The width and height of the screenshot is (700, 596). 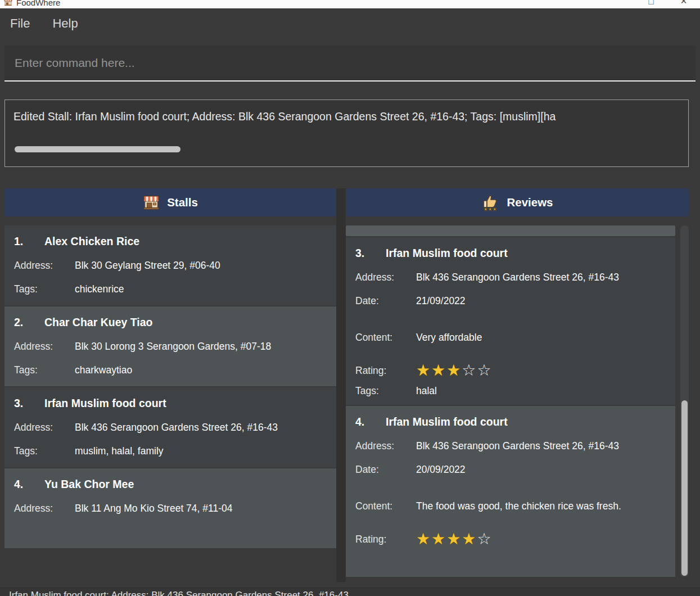 What do you see at coordinates (441, 470) in the screenshot?
I see `review-date: 20/09/2022` at bounding box center [441, 470].